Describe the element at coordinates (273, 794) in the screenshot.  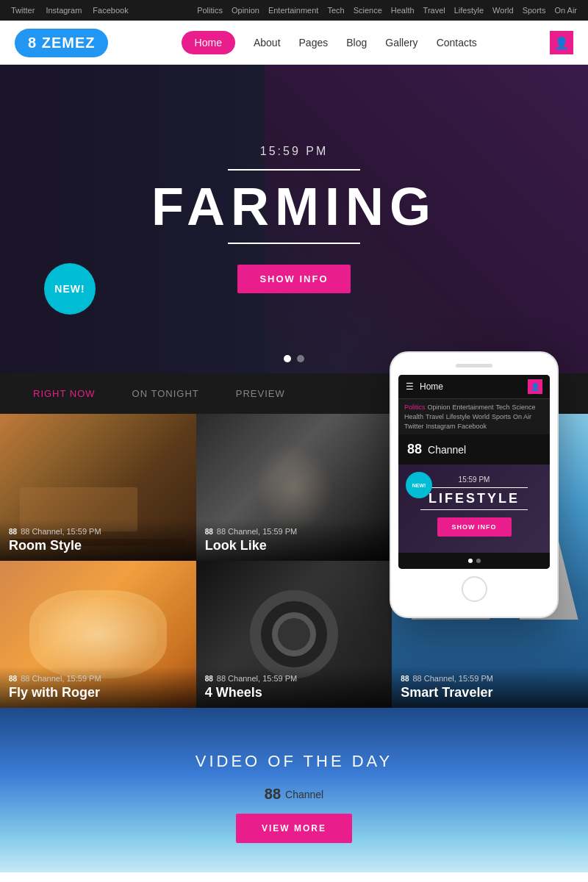
I see `video-ch-logo: 88` at that location.